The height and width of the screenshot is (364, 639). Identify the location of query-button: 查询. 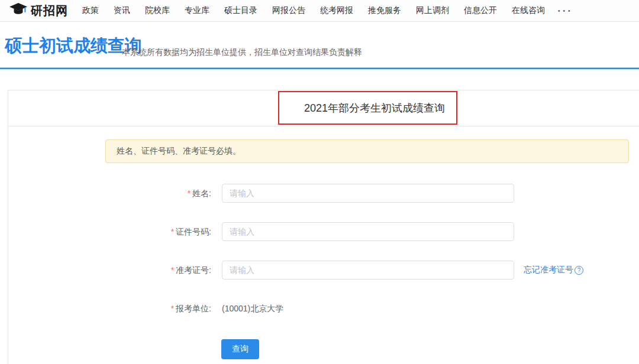
(240, 349).